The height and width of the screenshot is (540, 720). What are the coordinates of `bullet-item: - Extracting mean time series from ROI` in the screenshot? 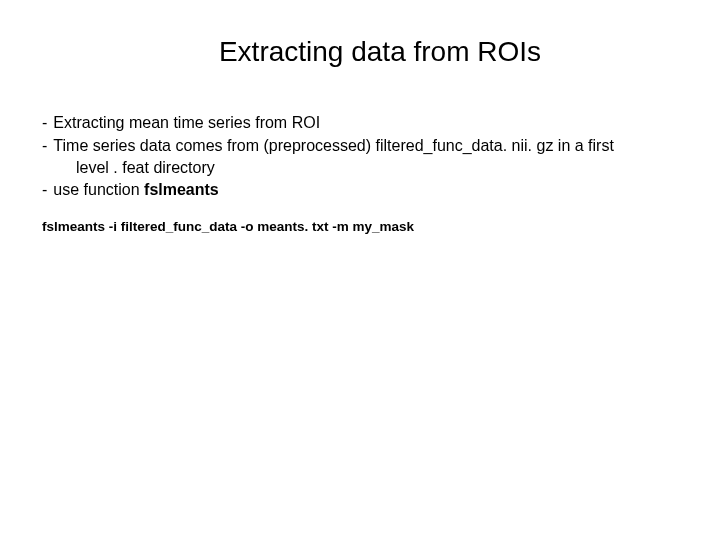 It's located at (360, 123).